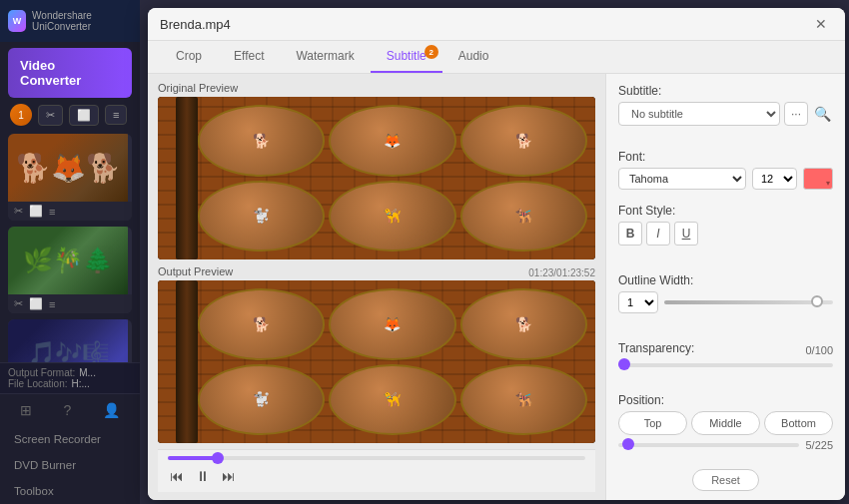  What do you see at coordinates (116, 115) in the screenshot?
I see `settings-button: ≡` at bounding box center [116, 115].